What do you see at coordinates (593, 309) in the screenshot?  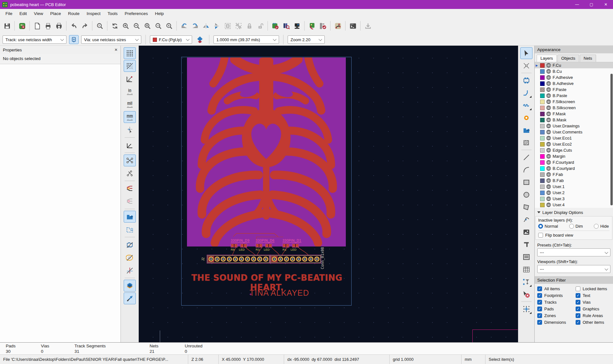 I see `filter-graphics: ✓Graphics` at bounding box center [593, 309].